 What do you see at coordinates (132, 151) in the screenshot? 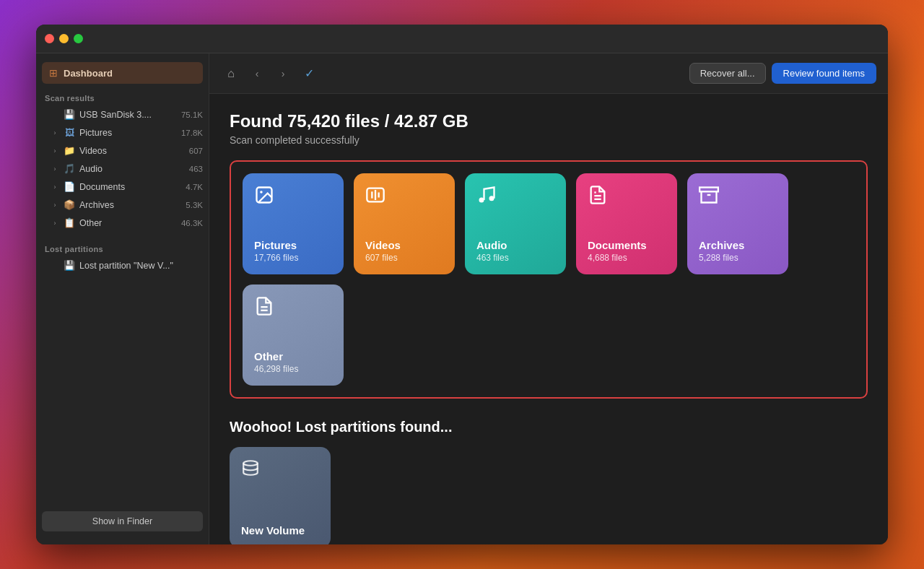
I see `videos-label: Videos` at bounding box center [132, 151].